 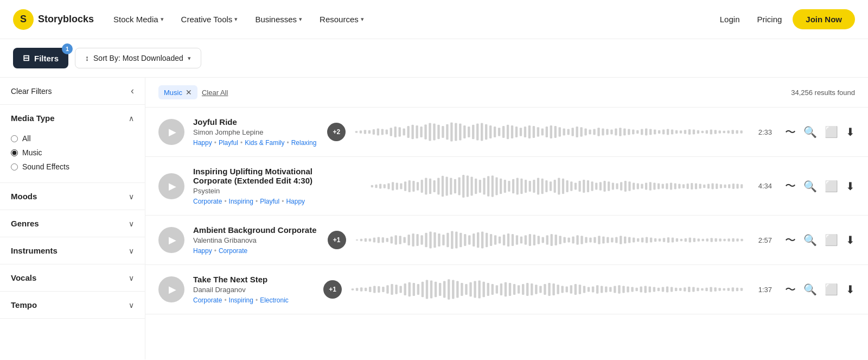 What do you see at coordinates (73, 153) in the screenshot?
I see `radio-music: Music` at bounding box center [73, 153].